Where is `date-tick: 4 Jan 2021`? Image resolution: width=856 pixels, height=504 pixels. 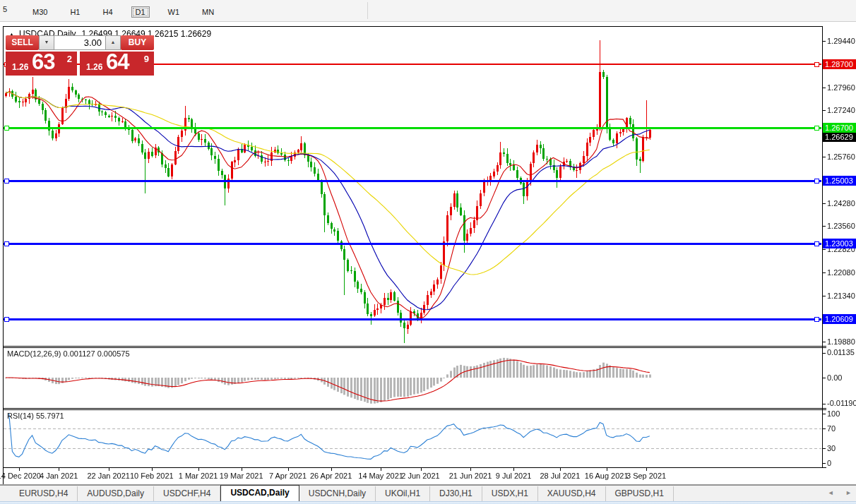
date-tick: 4 Jan 2021 is located at coordinates (59, 476).